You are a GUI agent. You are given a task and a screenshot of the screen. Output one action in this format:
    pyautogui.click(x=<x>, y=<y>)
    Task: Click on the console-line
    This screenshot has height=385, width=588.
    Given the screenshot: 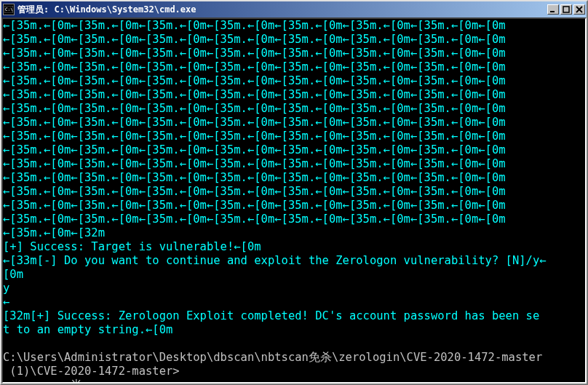 What is the action you would take?
    pyautogui.click(x=275, y=344)
    